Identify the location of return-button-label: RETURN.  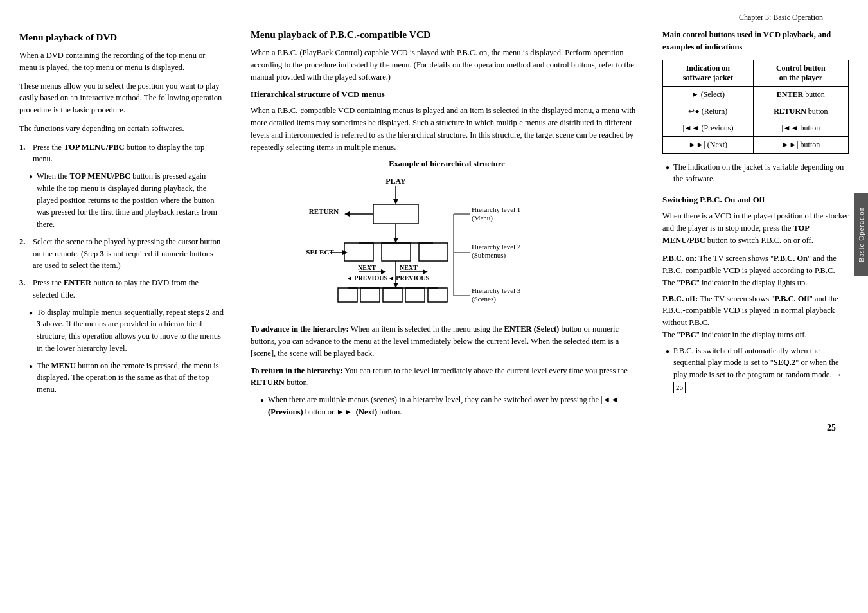
(790, 111).